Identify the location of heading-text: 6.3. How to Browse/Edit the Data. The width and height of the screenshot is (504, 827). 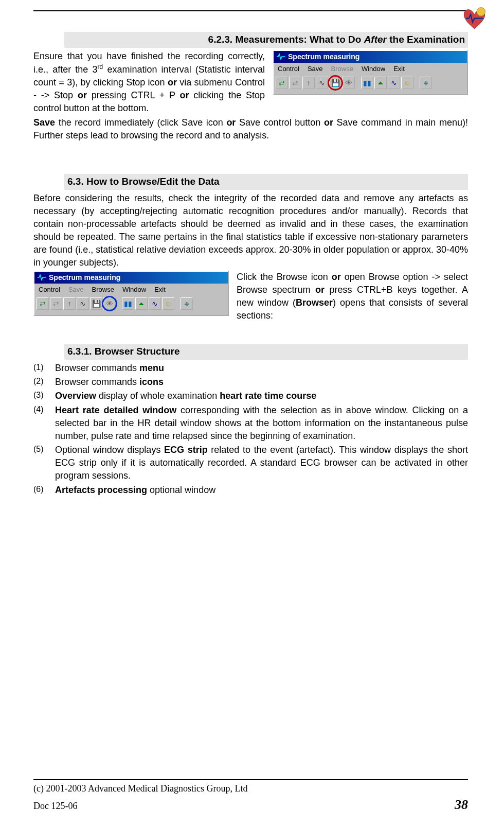
(143, 181).